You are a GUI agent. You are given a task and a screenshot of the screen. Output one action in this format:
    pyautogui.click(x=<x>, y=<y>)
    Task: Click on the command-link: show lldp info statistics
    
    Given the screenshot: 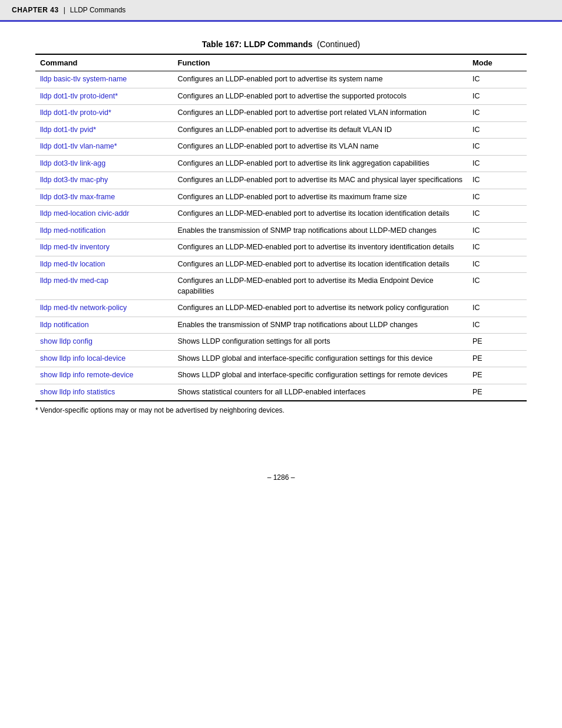 What is the action you would take?
    pyautogui.click(x=78, y=392)
    